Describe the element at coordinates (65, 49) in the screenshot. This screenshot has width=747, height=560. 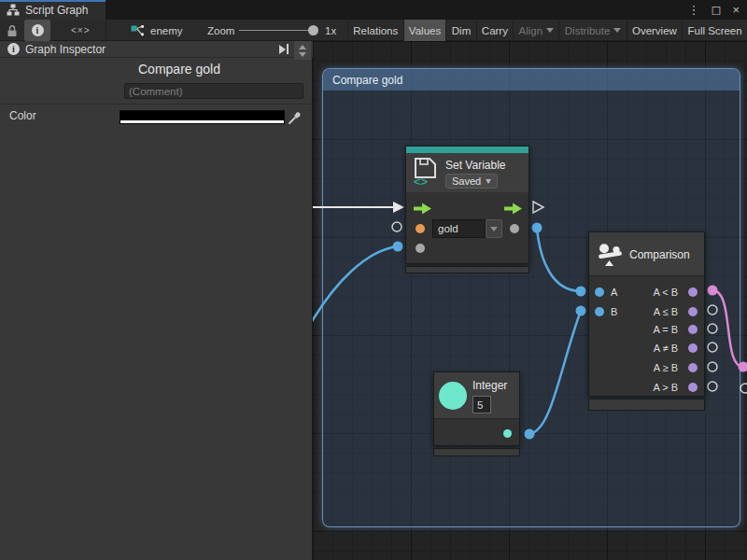
I see `panel-title: Graph Inspector` at that location.